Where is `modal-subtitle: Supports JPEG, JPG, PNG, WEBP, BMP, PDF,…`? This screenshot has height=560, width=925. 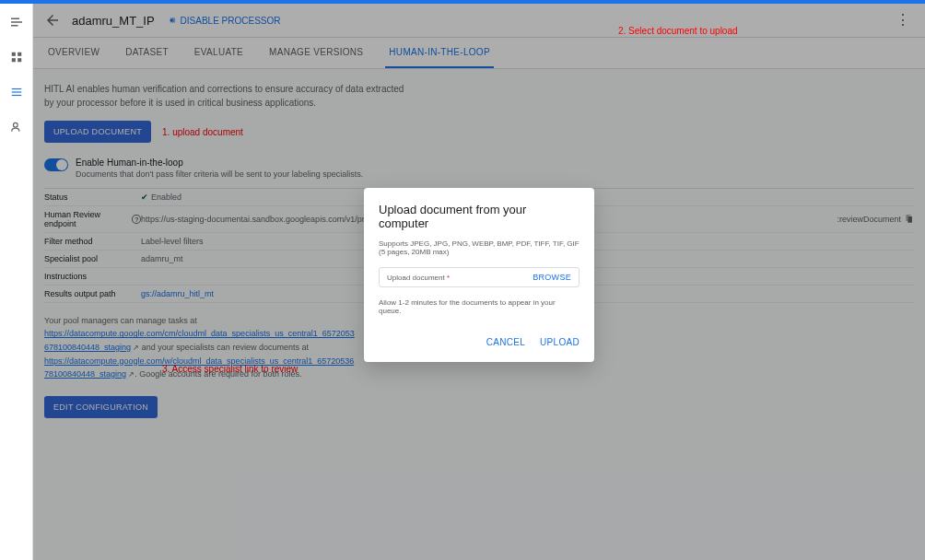 modal-subtitle: Supports JPEG, JPG, PNG, WEBP, BMP, PDF,… is located at coordinates (479, 248).